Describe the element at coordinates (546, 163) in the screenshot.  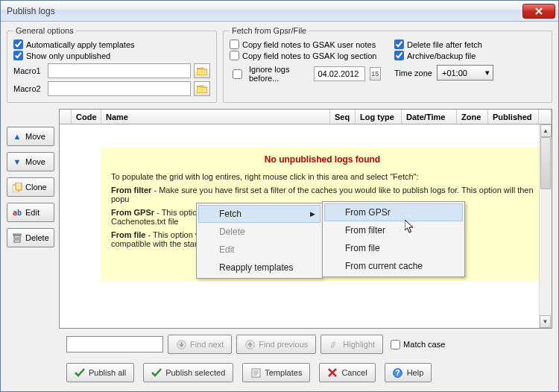
I see `scroll-thumb` at that location.